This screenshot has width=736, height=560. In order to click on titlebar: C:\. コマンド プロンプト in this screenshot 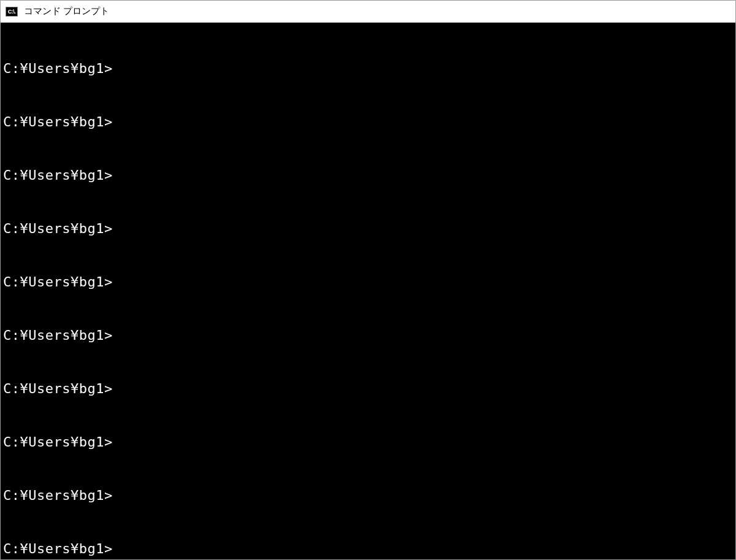, I will do `click(368, 12)`.